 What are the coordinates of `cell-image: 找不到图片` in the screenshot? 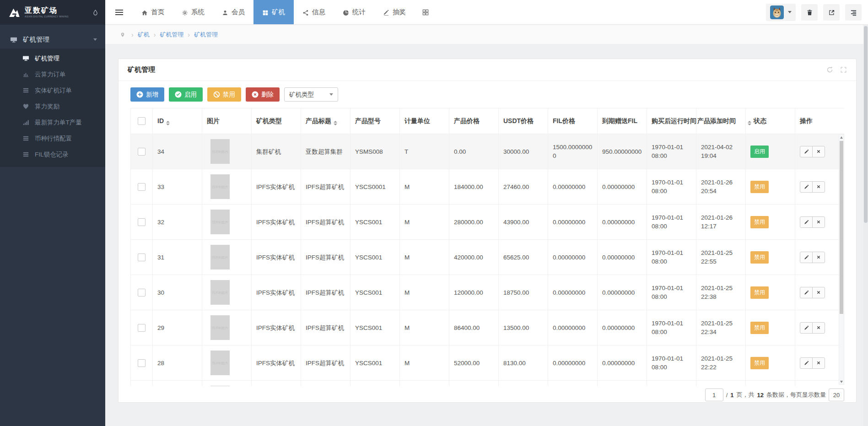 It's located at (227, 222).